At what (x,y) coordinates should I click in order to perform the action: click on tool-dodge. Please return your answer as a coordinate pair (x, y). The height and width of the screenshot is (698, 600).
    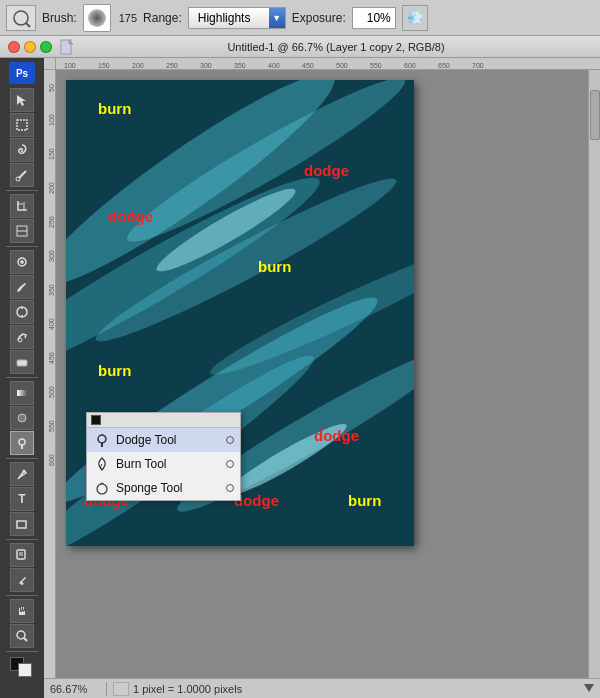
    Looking at the image, I should click on (22, 443).